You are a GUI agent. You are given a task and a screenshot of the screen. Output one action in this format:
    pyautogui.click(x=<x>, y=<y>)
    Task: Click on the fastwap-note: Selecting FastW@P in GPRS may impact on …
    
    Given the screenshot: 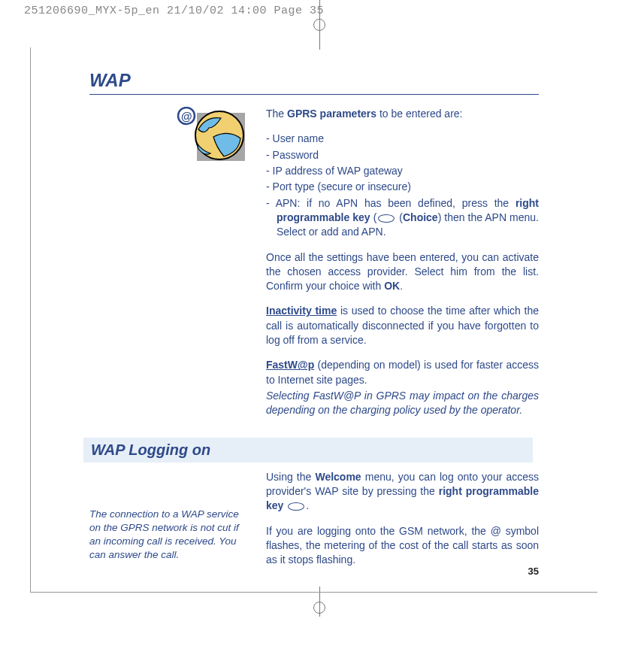 What is the action you would take?
    pyautogui.click(x=403, y=403)
    